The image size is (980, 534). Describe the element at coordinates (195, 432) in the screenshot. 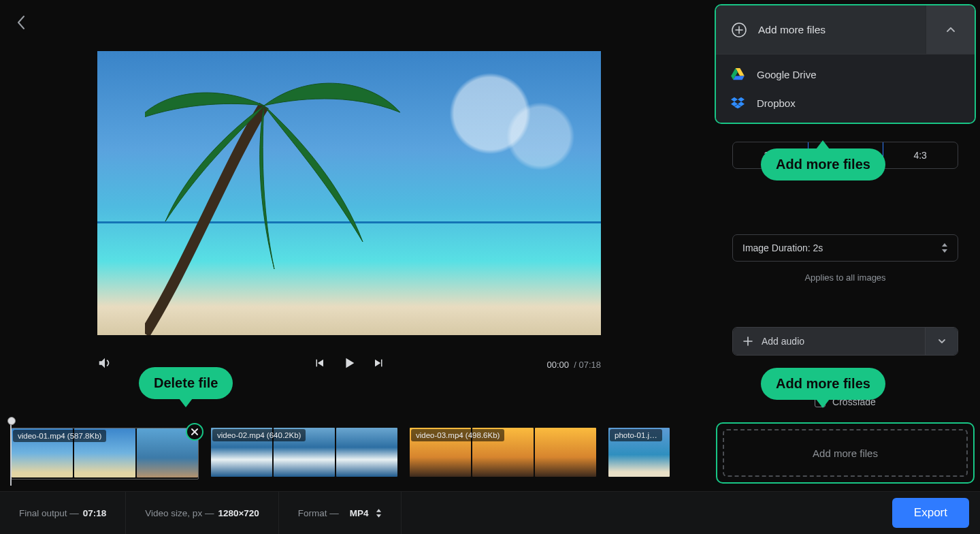

I see `close-icon` at that location.